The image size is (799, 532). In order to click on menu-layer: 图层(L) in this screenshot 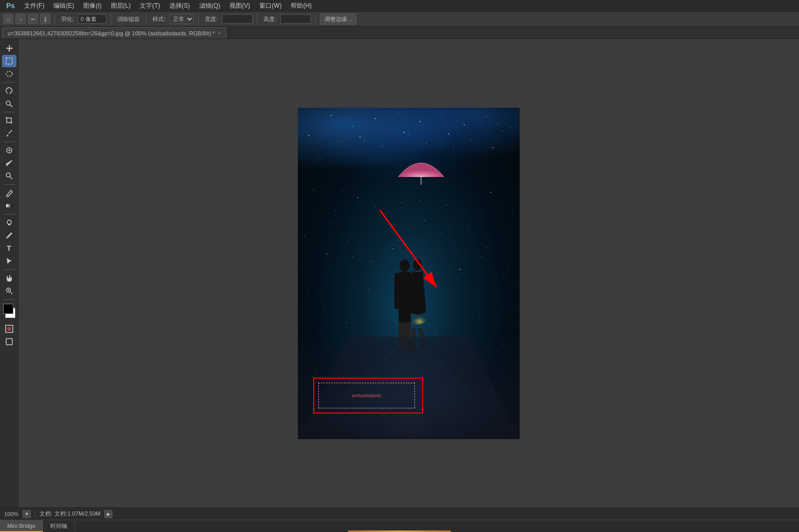, I will do `click(121, 6)`.